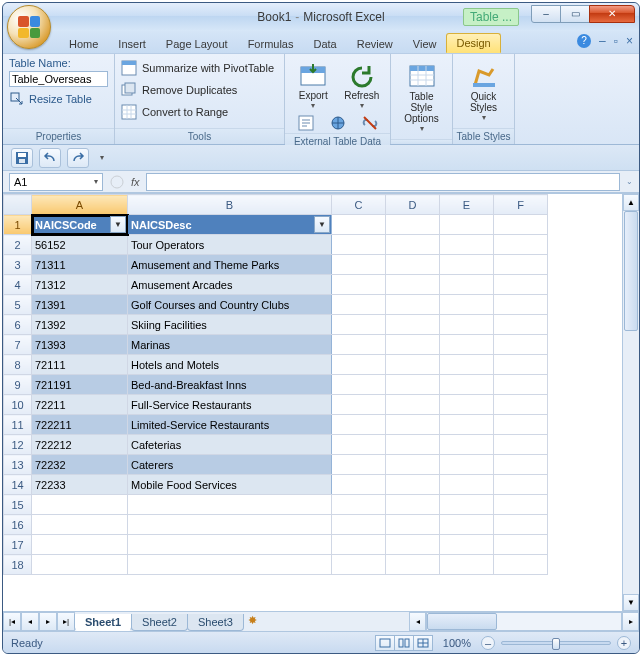 The image size is (642, 656). What do you see at coordinates (80, 485) in the screenshot?
I see `cell: 72233` at bounding box center [80, 485].